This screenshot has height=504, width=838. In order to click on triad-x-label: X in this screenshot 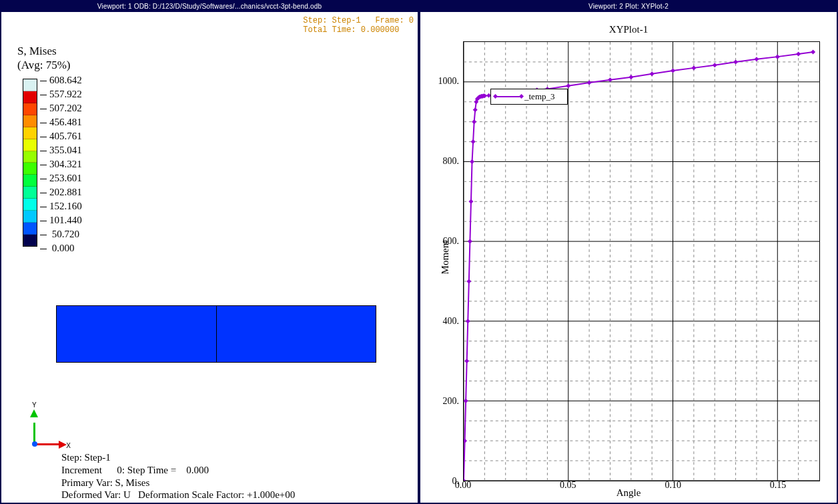, I will do `click(68, 445)`.